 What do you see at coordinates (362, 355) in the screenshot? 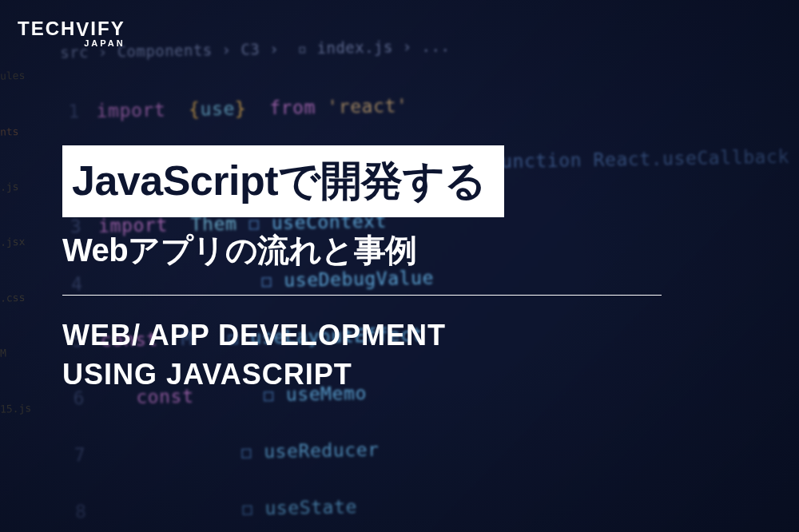
I see `english-title: WEB/ APP DEVELOPMENT USING JAVASCRIPT` at bounding box center [362, 355].